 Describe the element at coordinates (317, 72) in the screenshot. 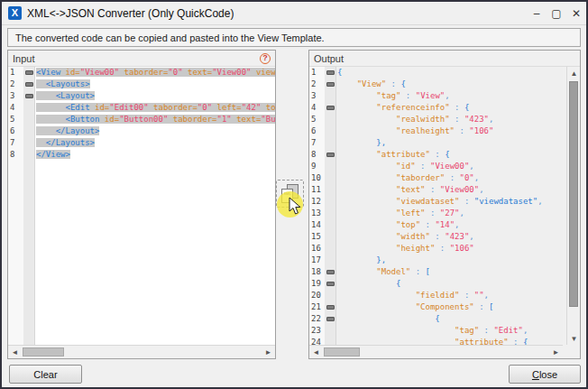

I see `line-number: 1` at that location.